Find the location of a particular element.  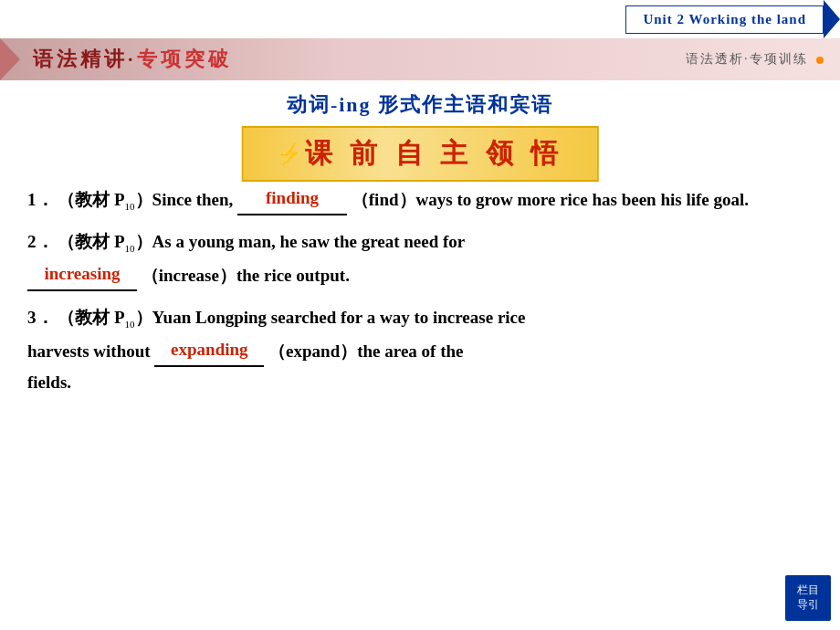

question-2: 2． （教材 P10）As a young man, he saw the gr… is located at coordinates (420, 259).